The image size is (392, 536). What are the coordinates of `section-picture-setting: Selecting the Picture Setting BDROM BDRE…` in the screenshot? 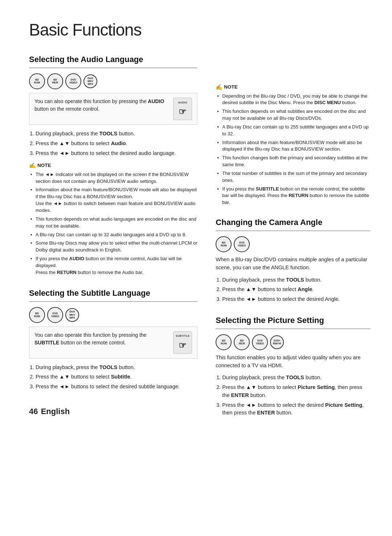 It's located at (293, 366).